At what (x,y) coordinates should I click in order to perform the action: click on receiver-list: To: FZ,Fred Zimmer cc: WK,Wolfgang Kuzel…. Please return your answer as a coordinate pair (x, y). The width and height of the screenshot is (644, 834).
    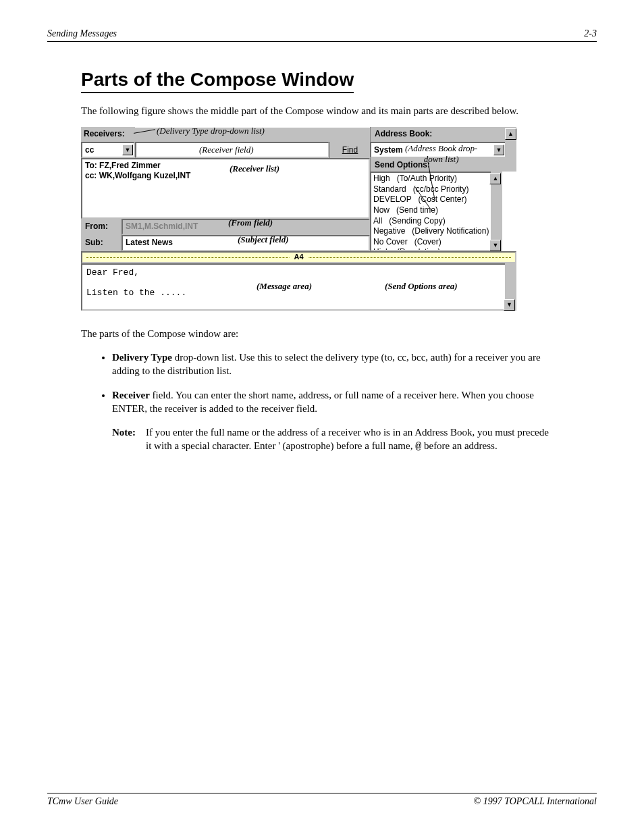
    Looking at the image, I should click on (225, 188).